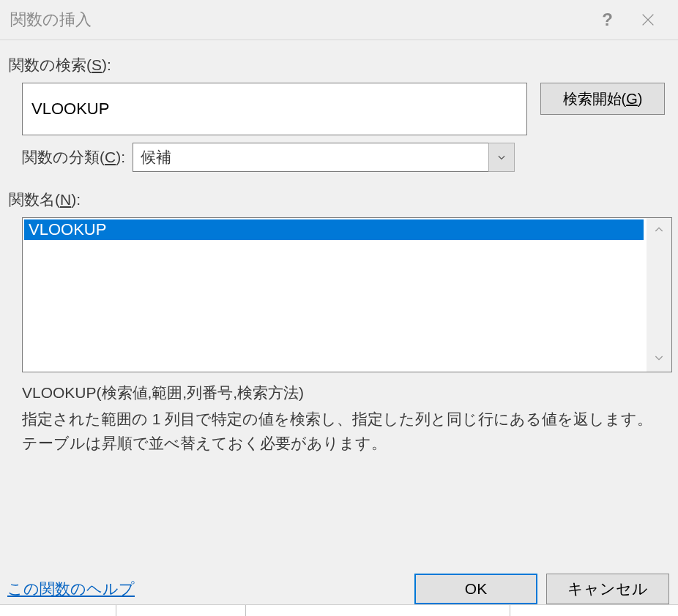  I want to click on category-selected-value: 候補, so click(324, 157).